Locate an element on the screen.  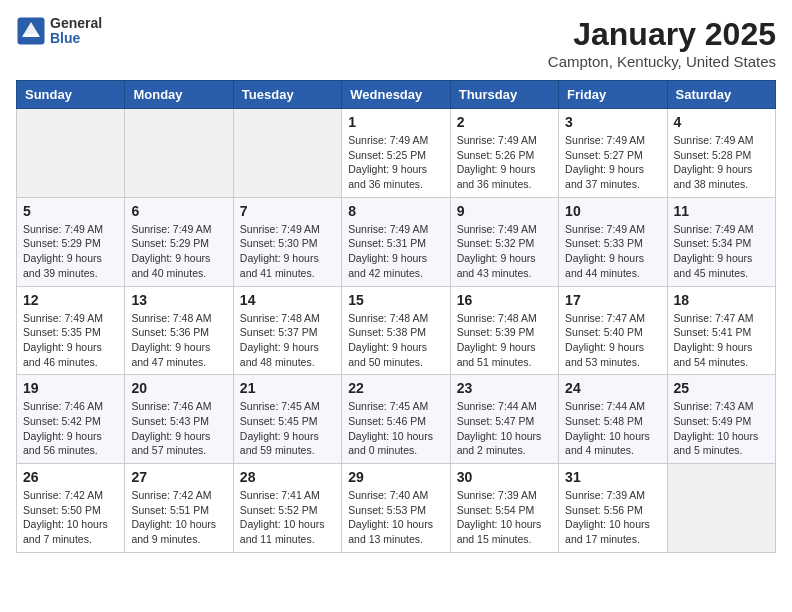
calendar-cell: 17Sunrise: 7:47 AM Sunset: 5:40 PM Dayli… is located at coordinates (613, 330).